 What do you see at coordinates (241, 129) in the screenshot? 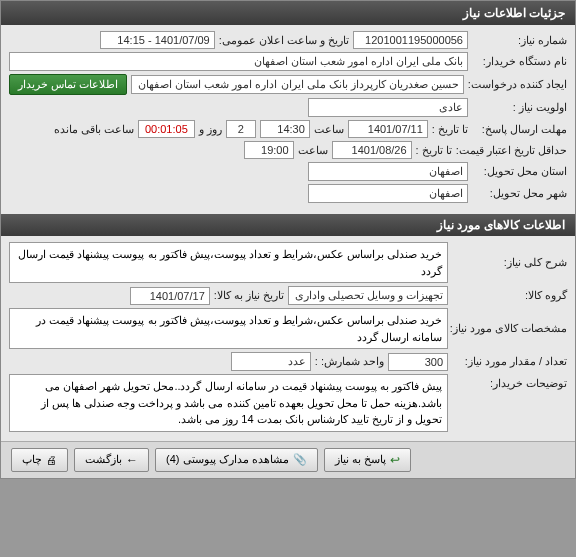
I see `days-remain-field: 2` at bounding box center [241, 129].